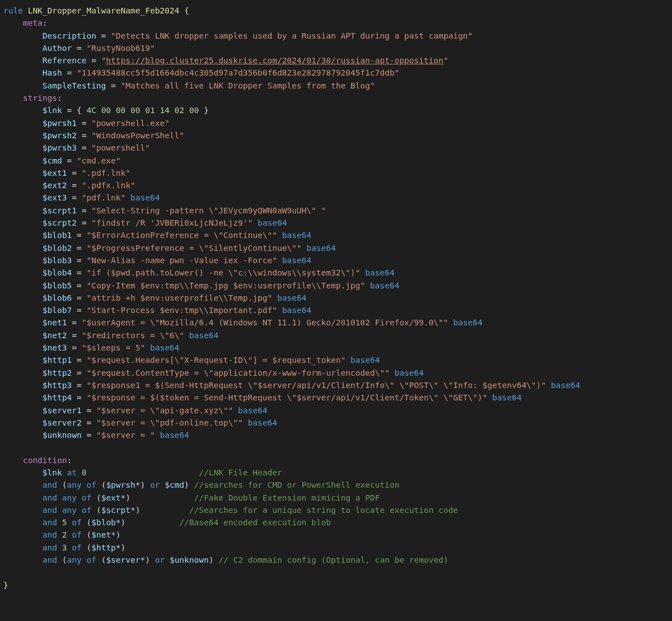 The image size is (672, 621). I want to click on str-id-unknown: $unknown, so click(62, 435).